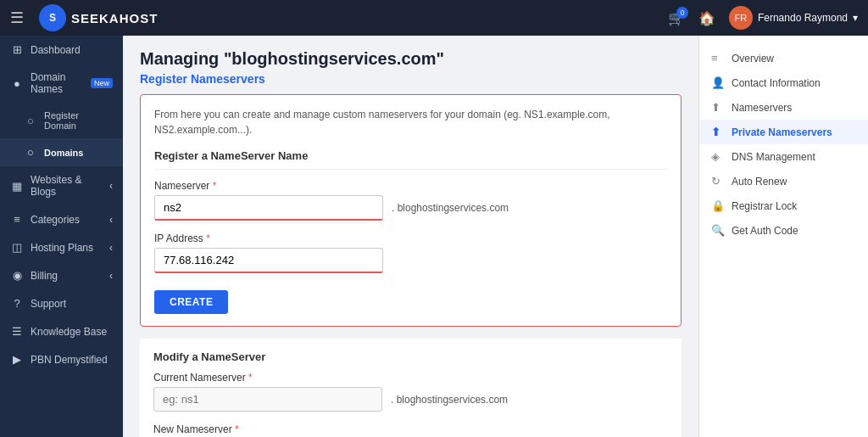  I want to click on info-text: From here you can create and manage cust…, so click(410, 122).